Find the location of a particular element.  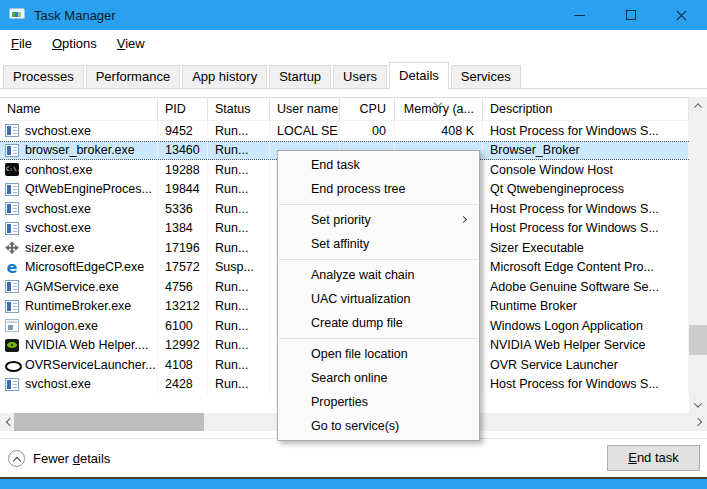

menu-item-label: Go to service(s) is located at coordinates (355, 426).